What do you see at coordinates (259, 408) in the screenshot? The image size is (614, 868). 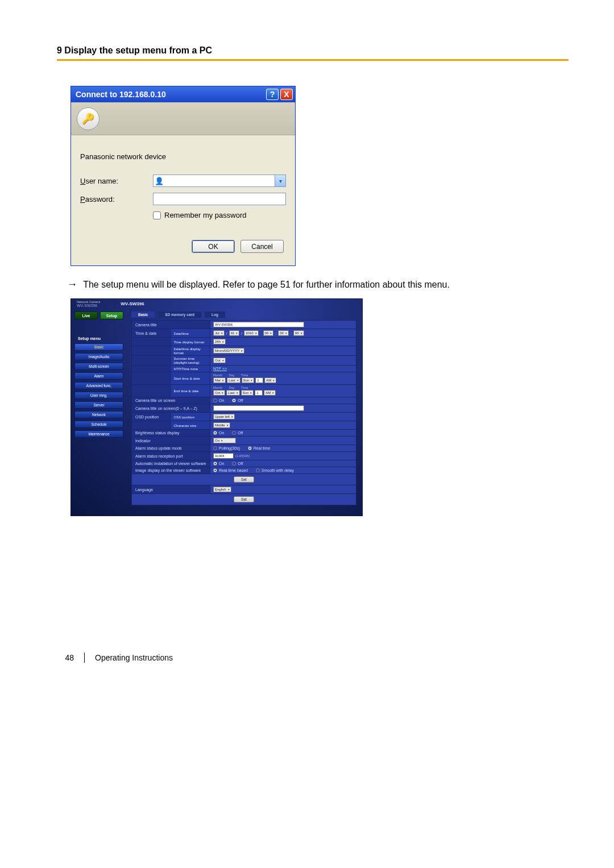 I see `ctos-input` at bounding box center [259, 408].